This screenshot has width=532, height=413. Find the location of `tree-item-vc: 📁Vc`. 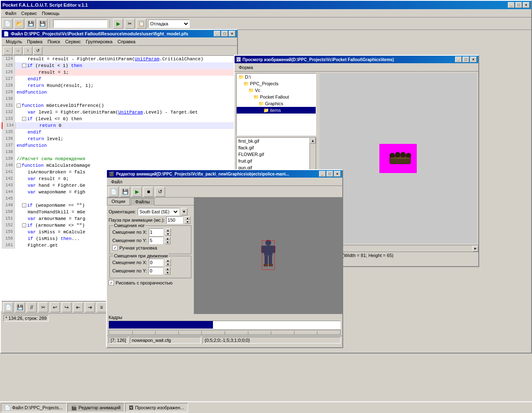

tree-item-vc: 📁Vc is located at coordinates (276, 90).